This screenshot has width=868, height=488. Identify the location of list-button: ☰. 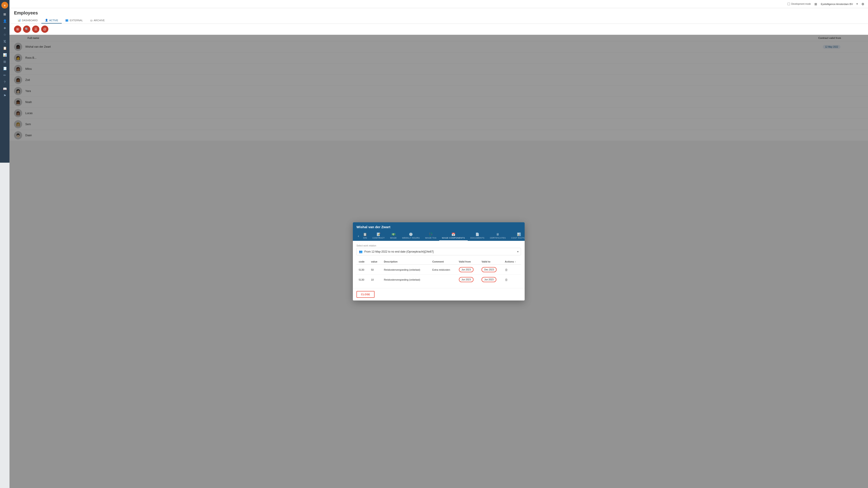
(36, 29).